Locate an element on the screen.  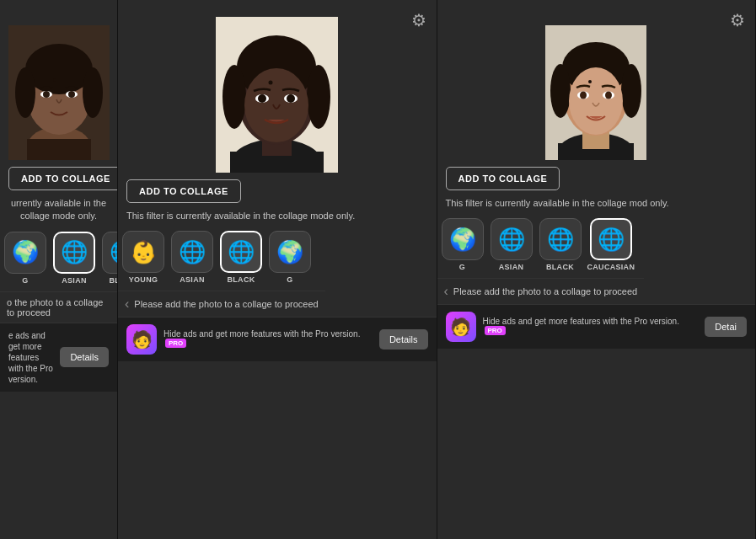
filter-row-3: 🌍 G 🌐 ASIAN 🌐 BLACK 🌐 CAUCASIAN is located at coordinates (597, 248).